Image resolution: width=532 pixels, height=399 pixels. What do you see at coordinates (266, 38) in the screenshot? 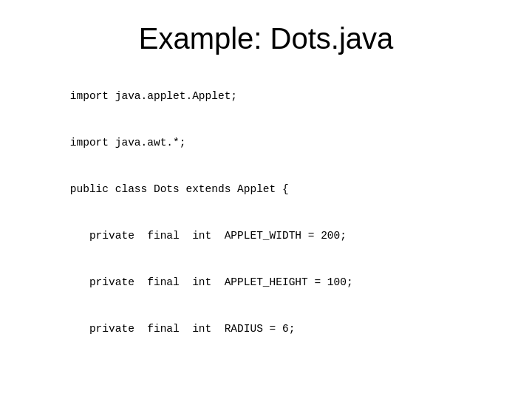
I see `slide-title: Example: Dots.java` at bounding box center [266, 38].